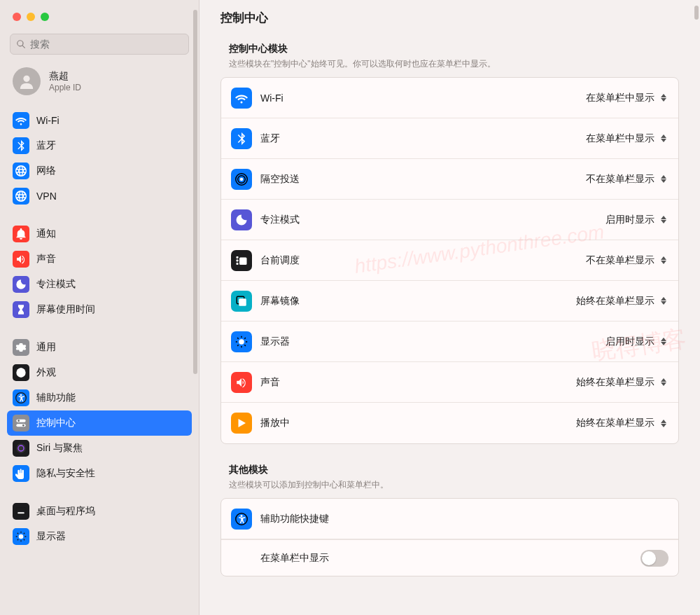  What do you see at coordinates (46, 196) in the screenshot?
I see `sidebar-item-label: VPN` at bounding box center [46, 196].